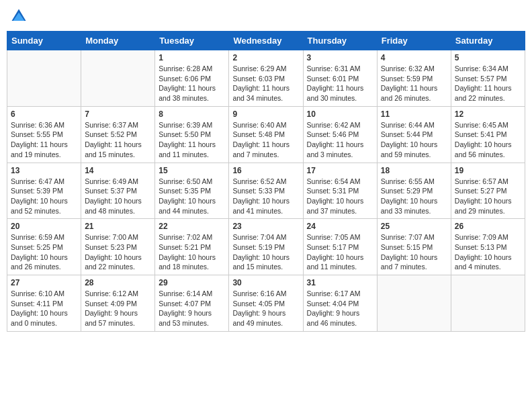 This screenshot has height=411, width=532. I want to click on day-number: 18, so click(414, 171).